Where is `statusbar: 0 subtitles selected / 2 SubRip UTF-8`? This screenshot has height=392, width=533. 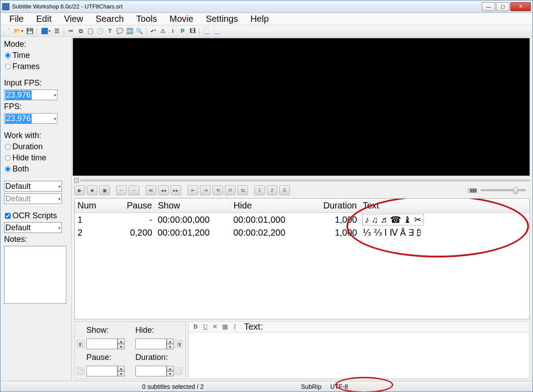
statusbar: 0 subtitles selected / 2 SubRip UTF-8 is located at coordinates (266, 386).